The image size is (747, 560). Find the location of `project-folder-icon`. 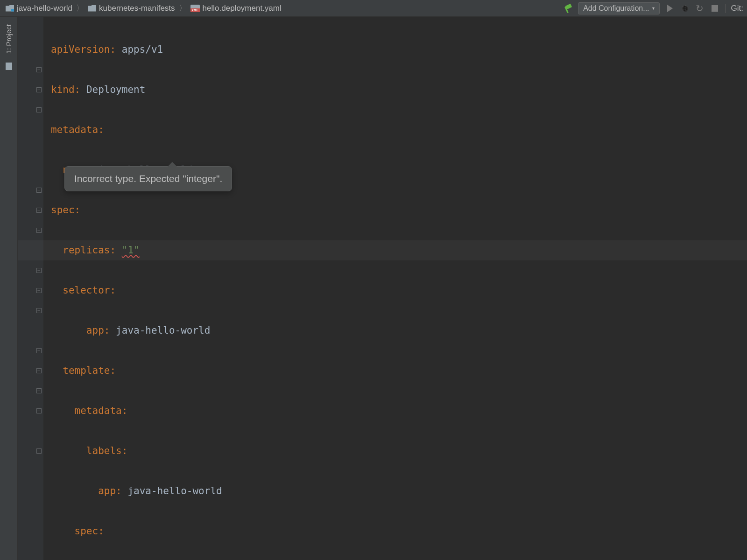

project-folder-icon is located at coordinates (10, 8).